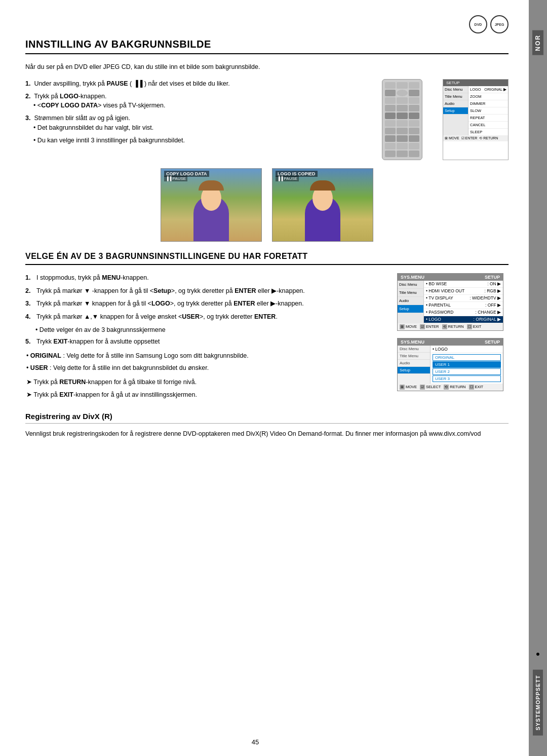  I want to click on menu1-footer: ⊠ MOVE ☑ ENTER ⟲ RETURN ☐ EXIT, so click(450, 327).